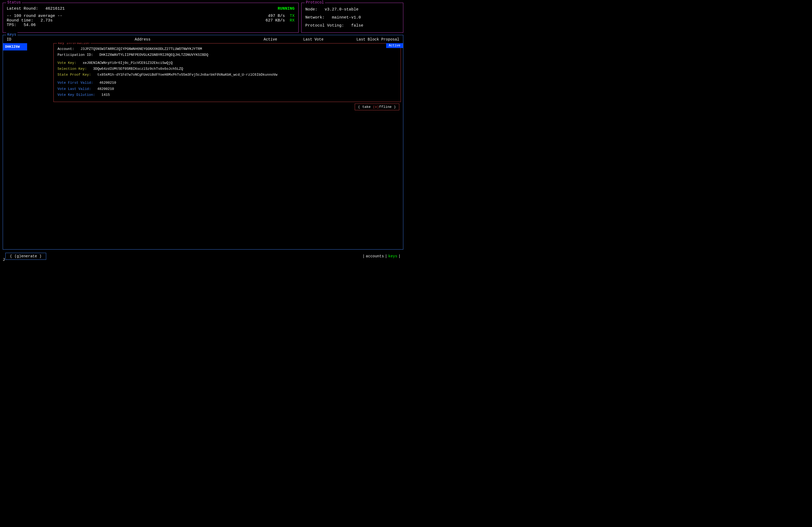 This screenshot has height=527, width=812. Describe the element at coordinates (35, 16) in the screenshot. I see `average-label: -- 100 round average --` at that location.